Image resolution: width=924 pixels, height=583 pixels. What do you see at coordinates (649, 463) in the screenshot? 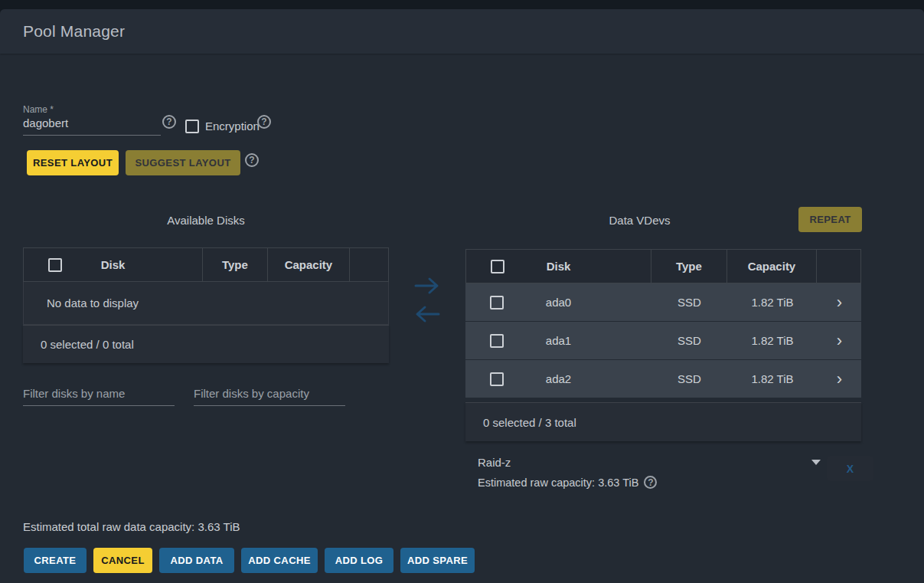
I see `raid-type-select: Raid-z` at bounding box center [649, 463].